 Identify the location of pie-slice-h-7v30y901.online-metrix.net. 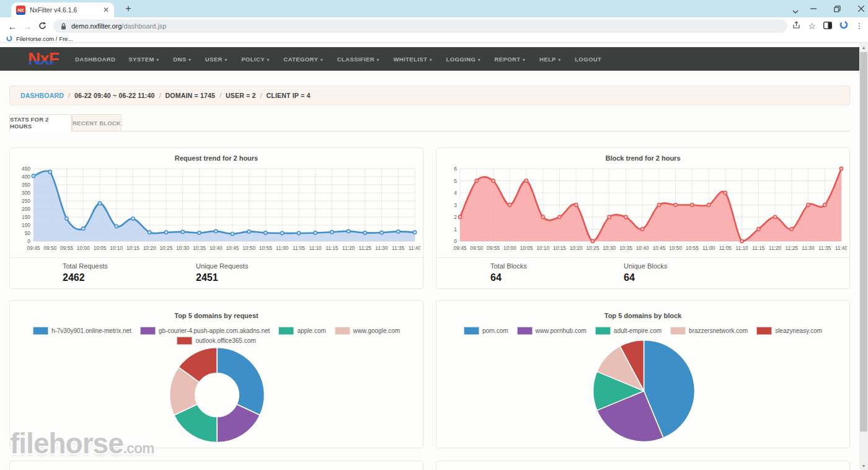
(241, 382).